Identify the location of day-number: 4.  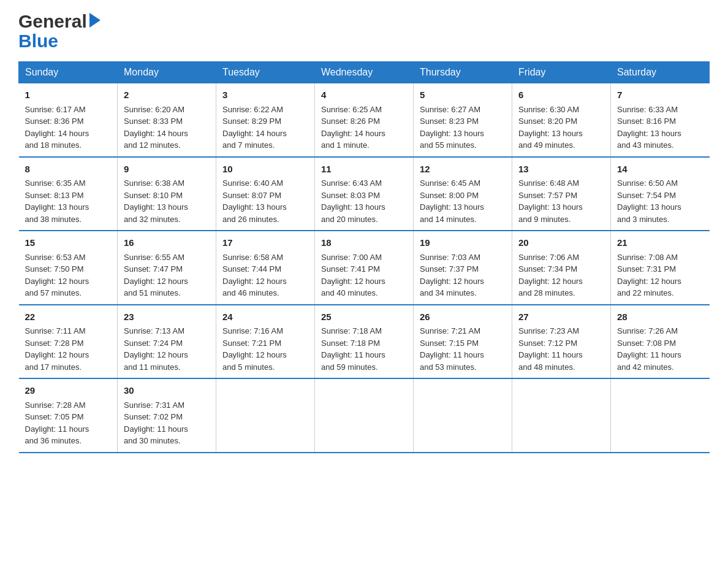
(364, 96).